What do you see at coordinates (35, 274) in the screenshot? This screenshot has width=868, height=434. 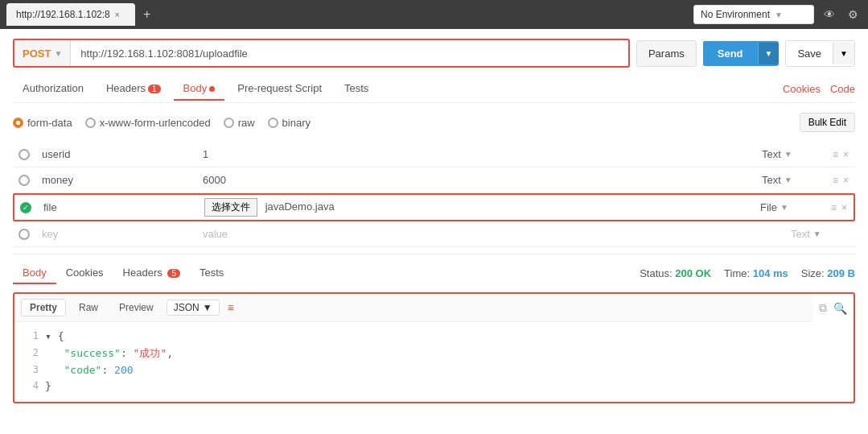 I see `resp-tab-body: Body` at bounding box center [35, 274].